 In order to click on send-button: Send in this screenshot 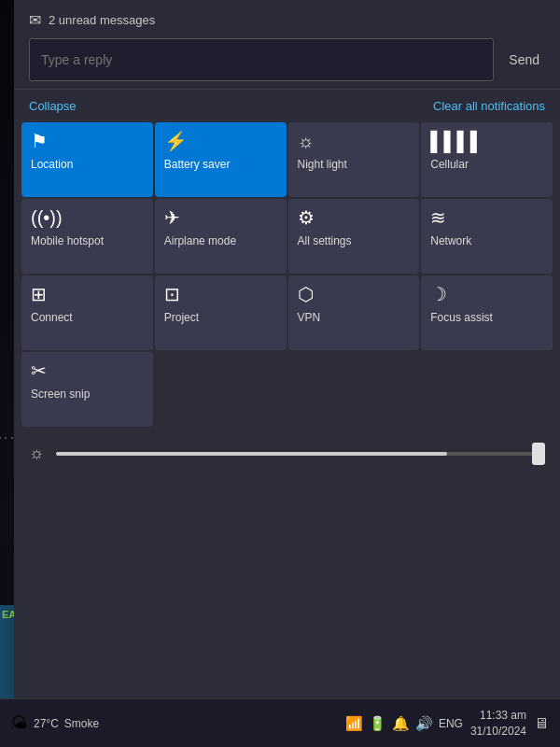, I will do `click(525, 60)`.